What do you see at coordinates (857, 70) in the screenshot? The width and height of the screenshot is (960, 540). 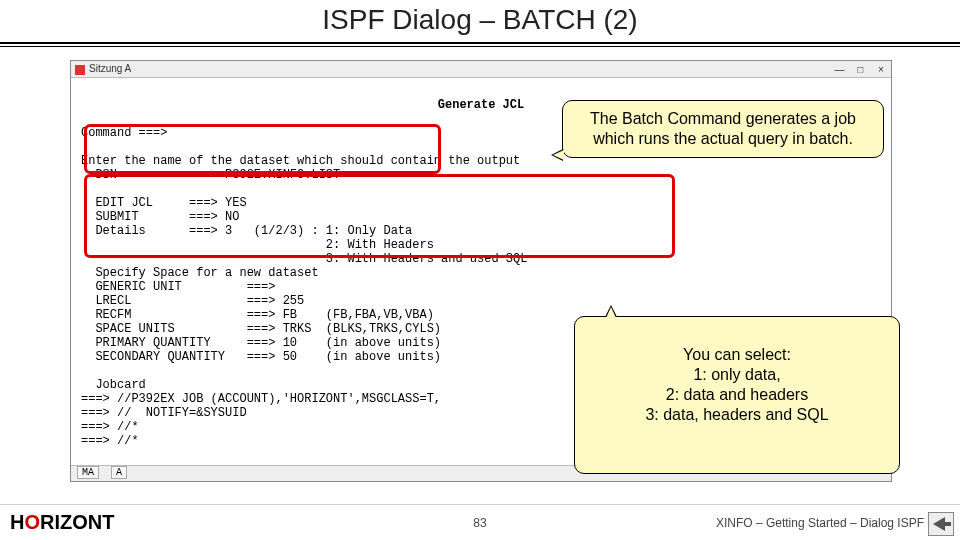 I see `window-buttons: — □ ×` at bounding box center [857, 70].